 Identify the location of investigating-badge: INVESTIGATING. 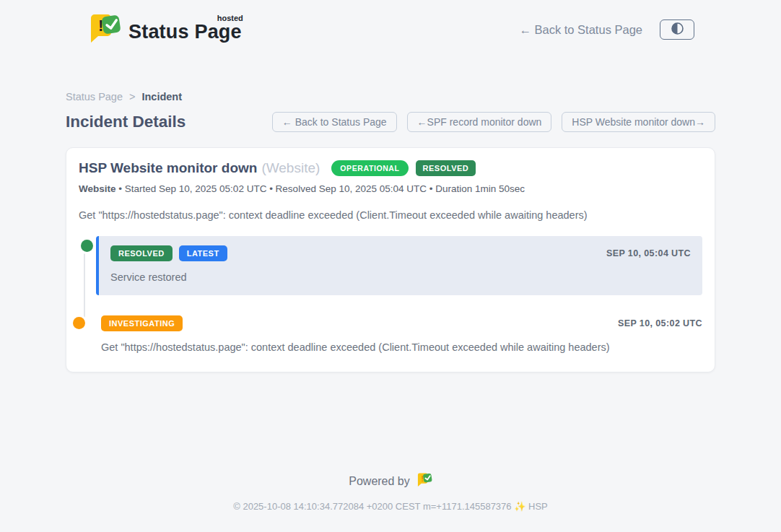
(141, 323).